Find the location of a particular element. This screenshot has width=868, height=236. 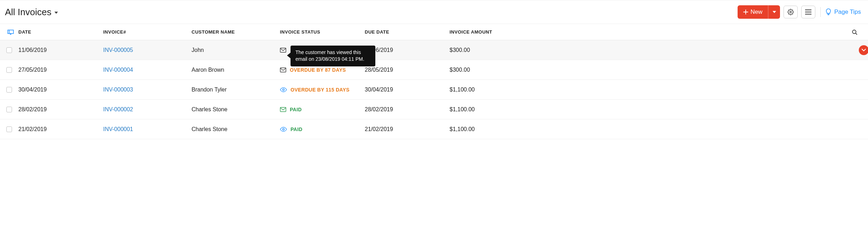

toolbar: All Invoices New Page Tips is located at coordinates (434, 12).